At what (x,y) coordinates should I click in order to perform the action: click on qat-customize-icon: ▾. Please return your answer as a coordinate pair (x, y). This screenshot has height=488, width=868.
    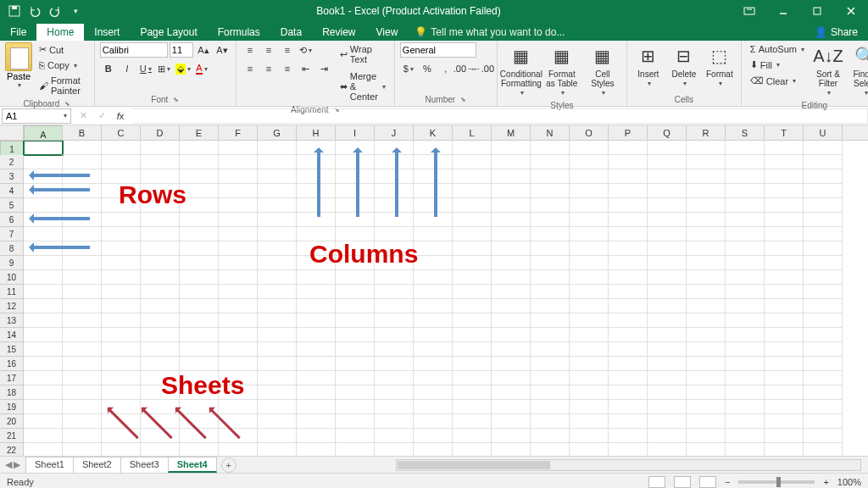
    Looking at the image, I should click on (75, 11).